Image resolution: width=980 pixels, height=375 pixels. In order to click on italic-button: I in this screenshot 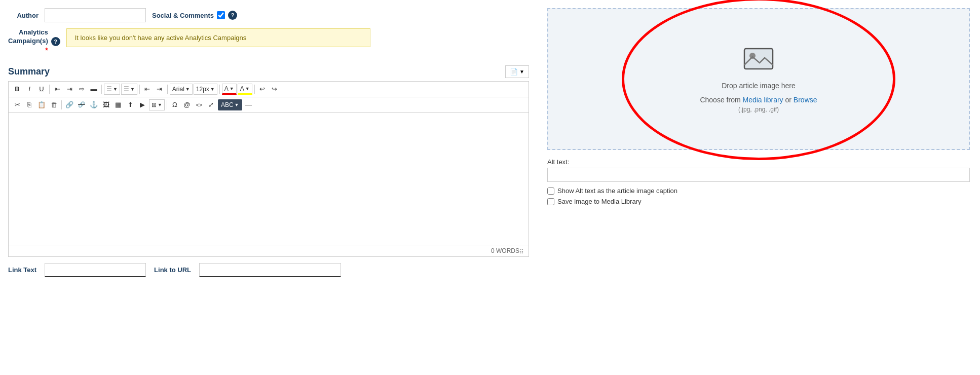, I will do `click(29, 89)`.